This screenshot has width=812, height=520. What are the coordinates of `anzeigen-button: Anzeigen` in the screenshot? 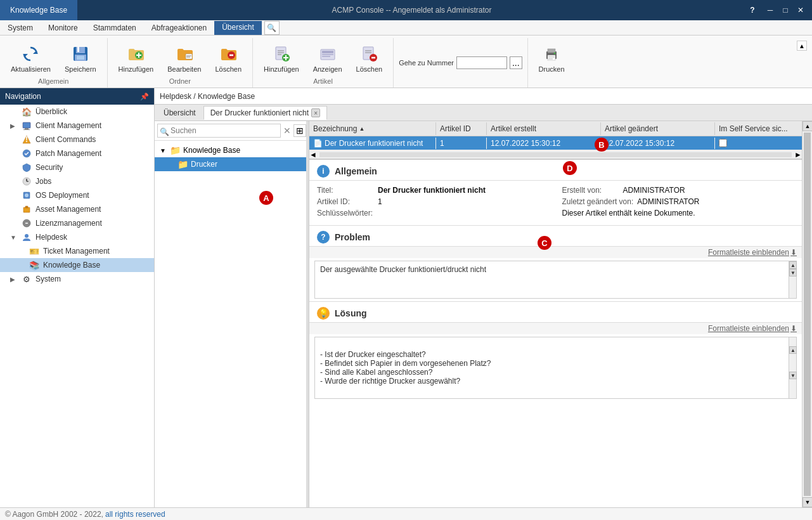 It's located at (328, 58).